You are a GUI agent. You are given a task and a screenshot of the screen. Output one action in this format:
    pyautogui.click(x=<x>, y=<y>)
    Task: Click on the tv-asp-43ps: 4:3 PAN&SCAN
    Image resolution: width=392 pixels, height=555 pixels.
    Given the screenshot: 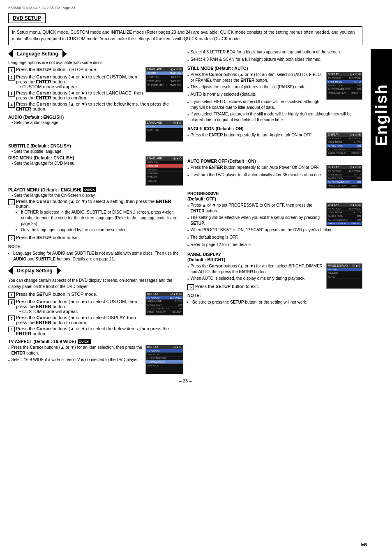 What is the action you would take?
    pyautogui.click(x=164, y=362)
    